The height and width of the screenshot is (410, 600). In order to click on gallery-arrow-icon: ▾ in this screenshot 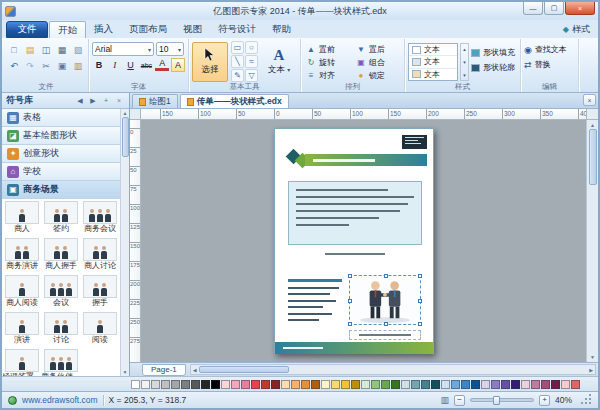, I will do `click(464, 75)`.